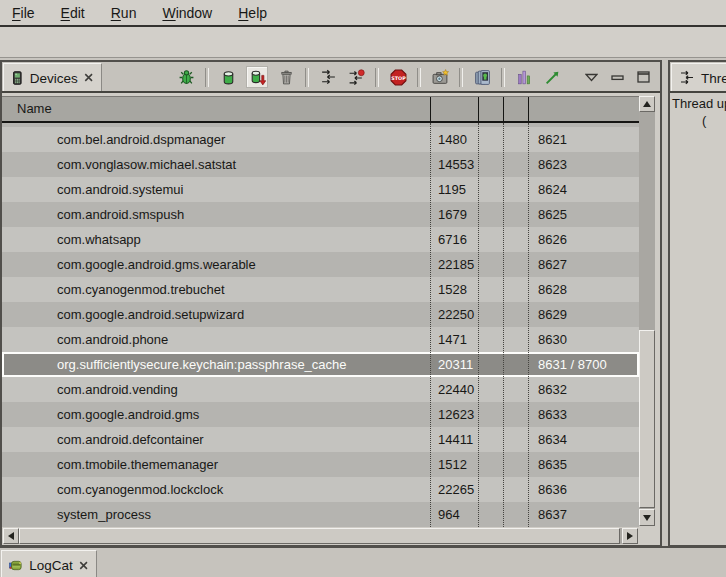 This screenshot has width=726, height=577. Describe the element at coordinates (698, 78) in the screenshot. I see `threads-tabstrip: Threads` at that location.